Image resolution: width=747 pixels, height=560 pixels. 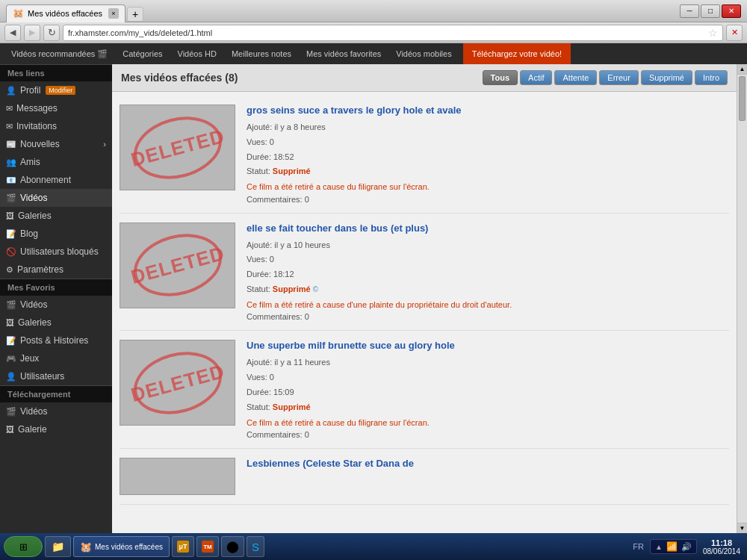 I want to click on nav-item-hd: Vidéos HD, so click(x=197, y=54).